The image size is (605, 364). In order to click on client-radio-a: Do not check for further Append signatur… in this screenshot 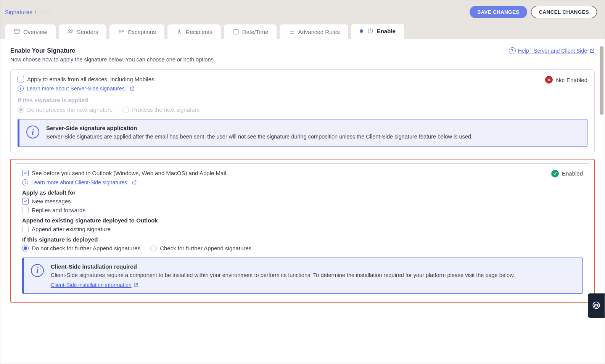, I will do `click(81, 248)`.